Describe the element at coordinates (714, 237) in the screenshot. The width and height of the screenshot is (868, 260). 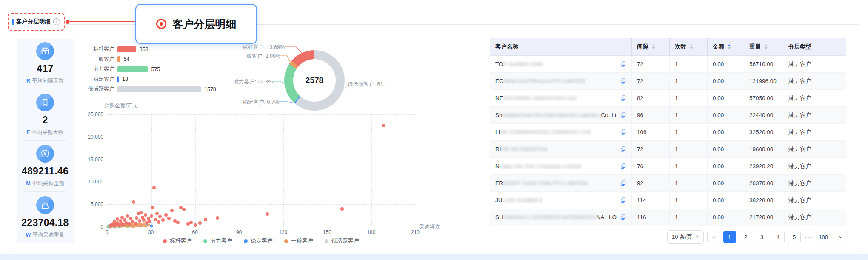
I see `prev-page-button: <` at that location.